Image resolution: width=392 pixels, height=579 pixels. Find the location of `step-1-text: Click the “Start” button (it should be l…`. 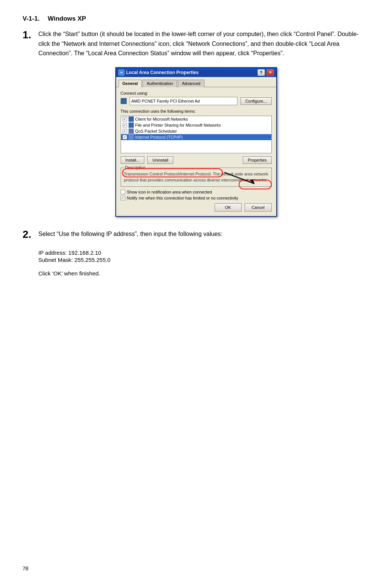

step-1-text: Click the “Start” button (it should be l… is located at coordinates (204, 44).